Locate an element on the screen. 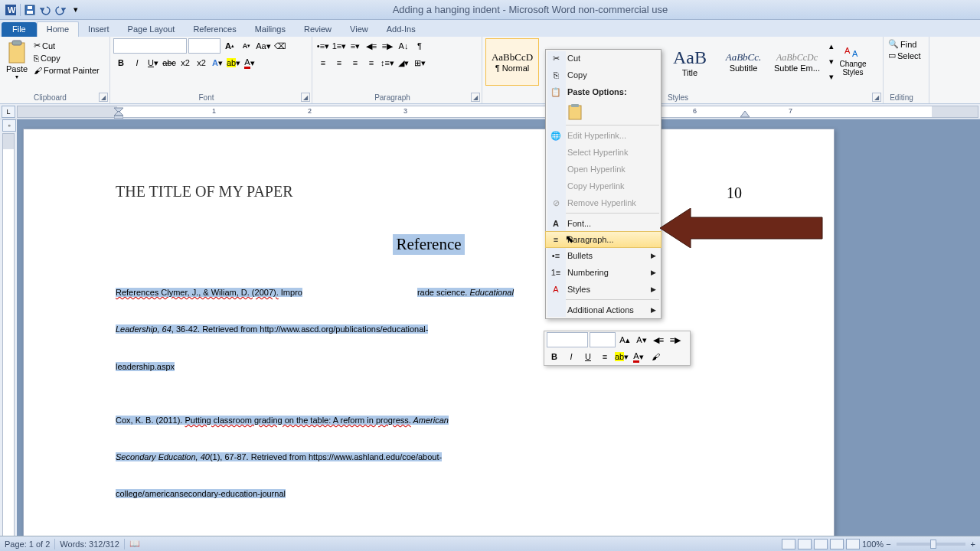 Image resolution: width=980 pixels, height=551 pixels. status-words: Words: 312/312 is located at coordinates (89, 544).